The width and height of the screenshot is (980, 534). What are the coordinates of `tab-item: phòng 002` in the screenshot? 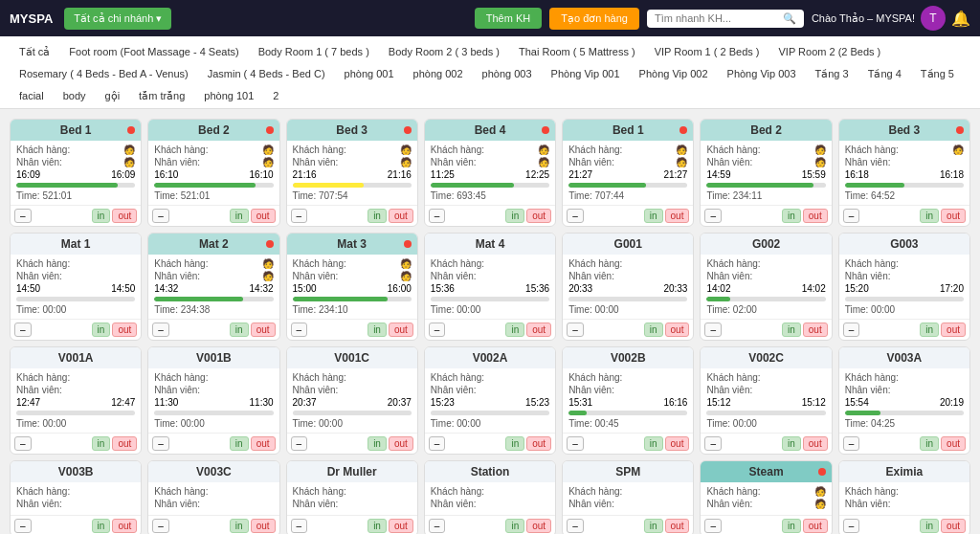 It's located at (438, 75).